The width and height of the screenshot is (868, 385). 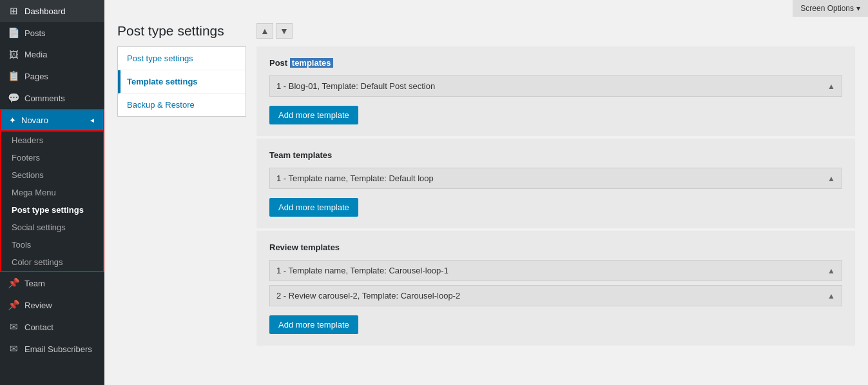 I want to click on left-panel: Post type settings Post type settings Te…, so click(x=182, y=201).